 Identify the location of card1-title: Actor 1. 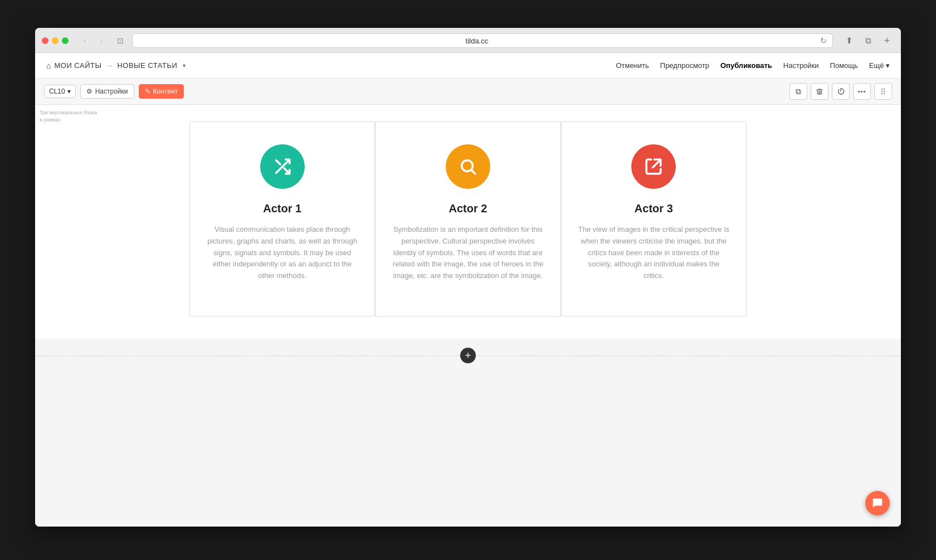
(282, 208).